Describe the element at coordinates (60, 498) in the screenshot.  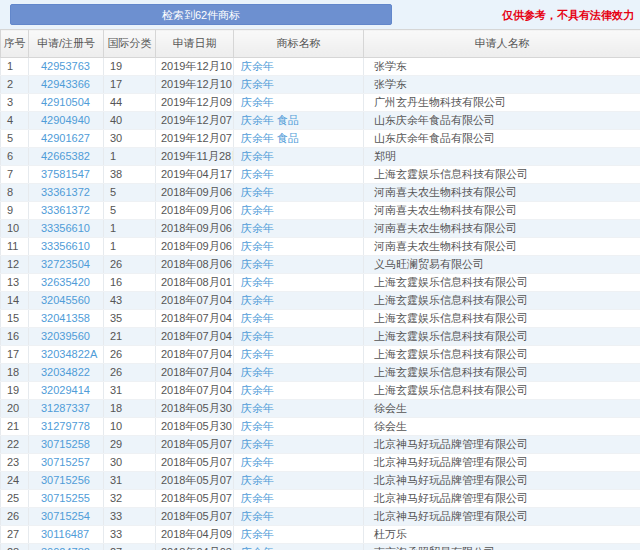
I see `reg-no-link: 30715255` at that location.